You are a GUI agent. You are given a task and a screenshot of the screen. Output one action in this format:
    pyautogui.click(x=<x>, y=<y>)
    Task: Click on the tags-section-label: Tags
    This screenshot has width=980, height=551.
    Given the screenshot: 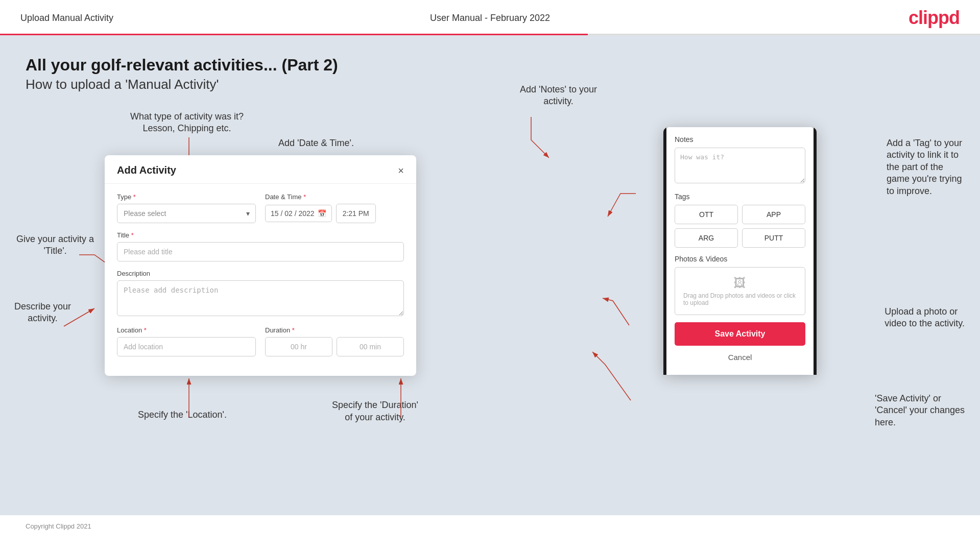 What is the action you would take?
    pyautogui.click(x=740, y=197)
    